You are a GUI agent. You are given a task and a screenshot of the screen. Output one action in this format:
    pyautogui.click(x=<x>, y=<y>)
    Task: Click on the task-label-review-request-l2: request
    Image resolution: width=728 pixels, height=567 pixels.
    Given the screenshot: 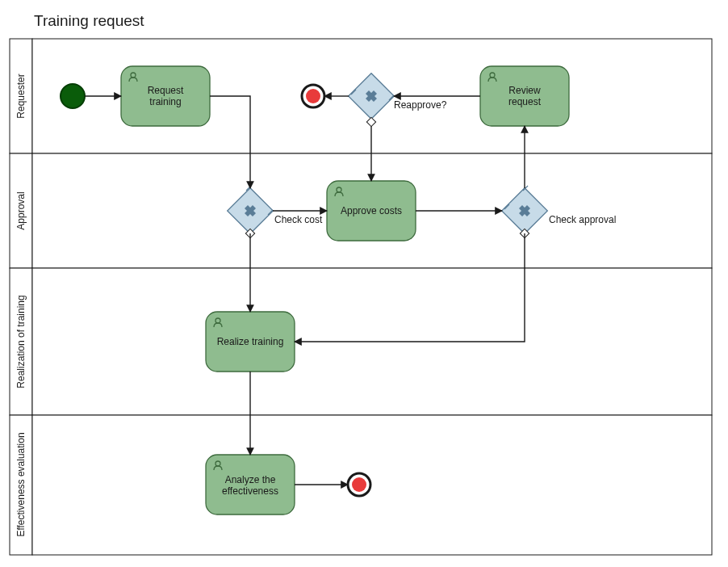 What is the action you would take?
    pyautogui.click(x=525, y=102)
    